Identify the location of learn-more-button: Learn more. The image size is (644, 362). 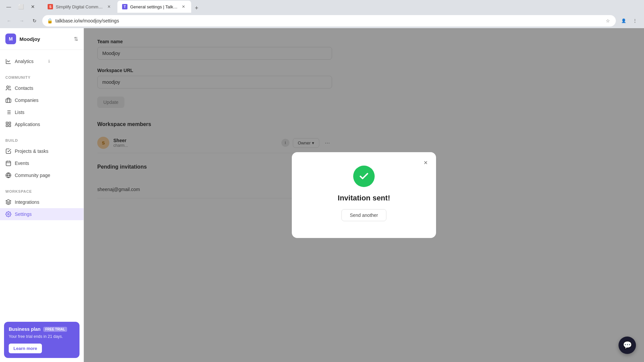
(25, 349).